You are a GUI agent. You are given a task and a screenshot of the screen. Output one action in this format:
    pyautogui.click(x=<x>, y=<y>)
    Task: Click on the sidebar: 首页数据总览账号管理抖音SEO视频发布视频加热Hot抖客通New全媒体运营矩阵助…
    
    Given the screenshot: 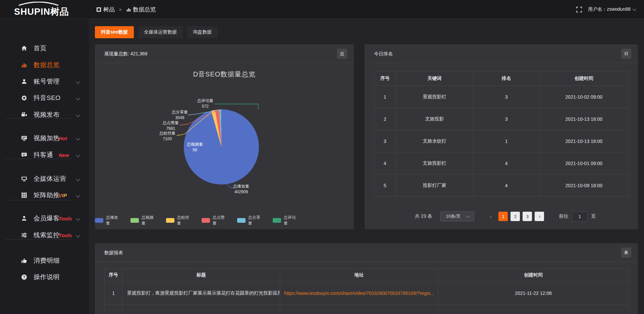 What is the action you would take?
    pyautogui.click(x=44, y=166)
    